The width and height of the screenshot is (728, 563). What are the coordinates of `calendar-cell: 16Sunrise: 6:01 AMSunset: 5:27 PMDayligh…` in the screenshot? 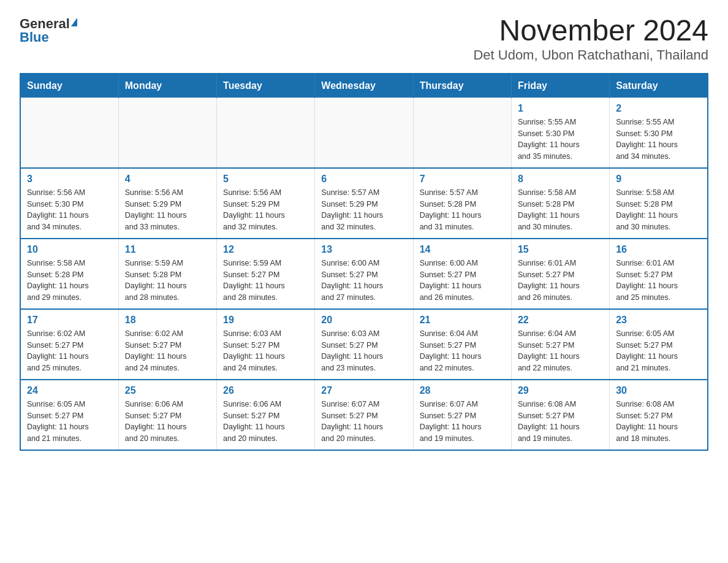 It's located at (659, 274).